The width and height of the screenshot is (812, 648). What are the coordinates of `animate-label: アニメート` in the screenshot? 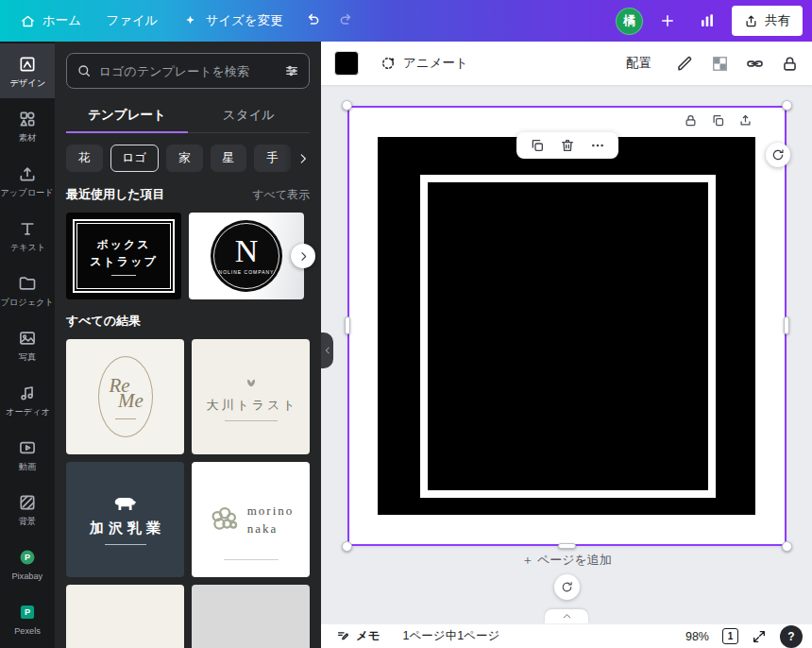 It's located at (436, 63).